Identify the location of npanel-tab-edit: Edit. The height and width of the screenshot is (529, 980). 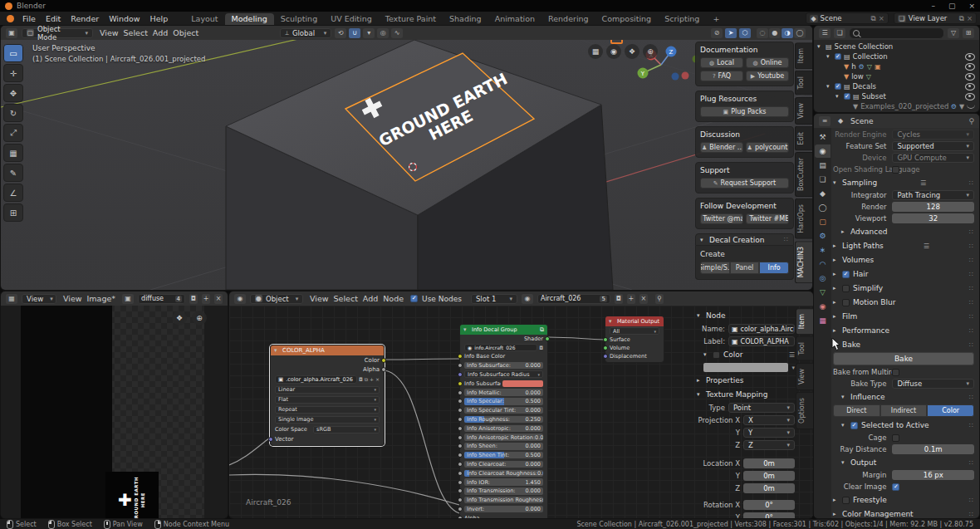
(804, 139).